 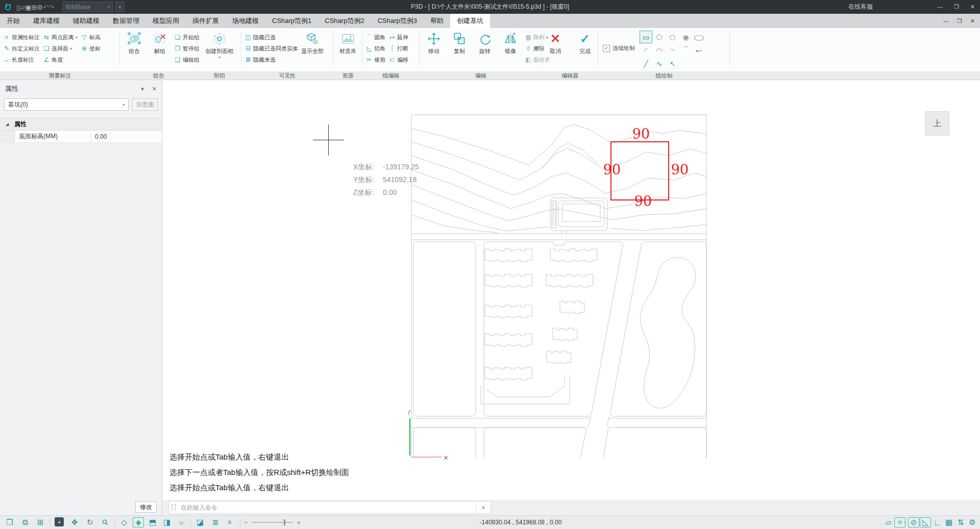 I want to click on titlebar-tool-icon: ⊞, so click(x=34, y=7).